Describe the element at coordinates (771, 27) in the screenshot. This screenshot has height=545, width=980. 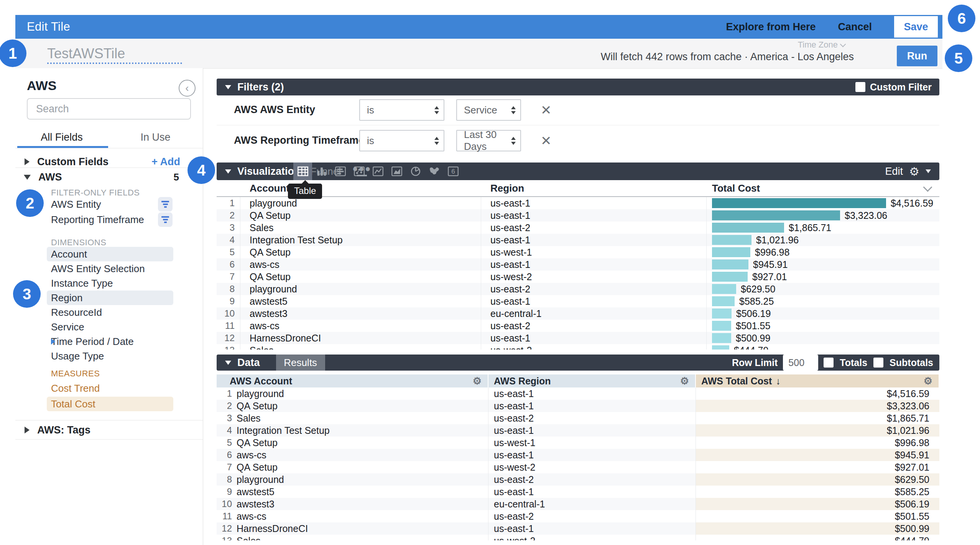
I see `explore-from-here-button: Explore from Here` at that location.